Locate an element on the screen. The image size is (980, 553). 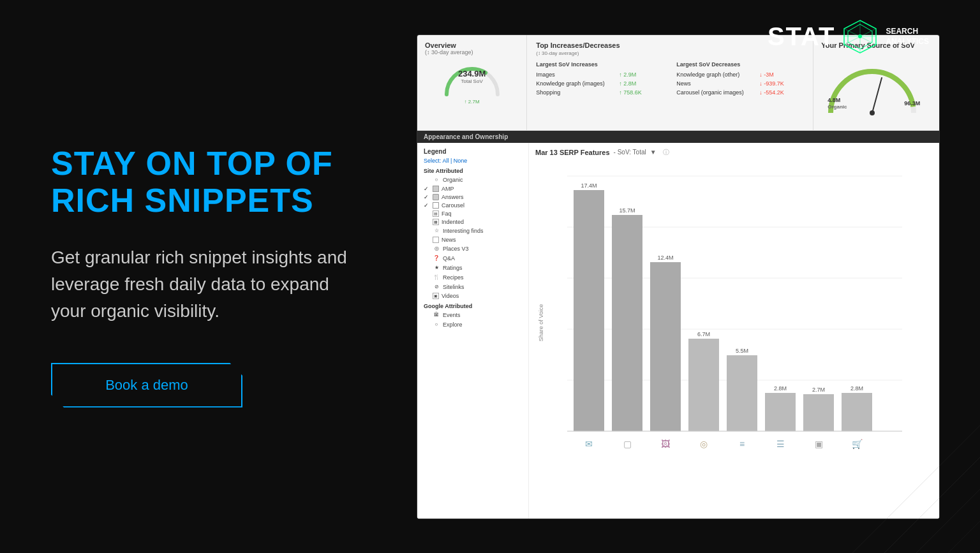
site-attributed-label: Site Attributed is located at coordinates (473, 171).